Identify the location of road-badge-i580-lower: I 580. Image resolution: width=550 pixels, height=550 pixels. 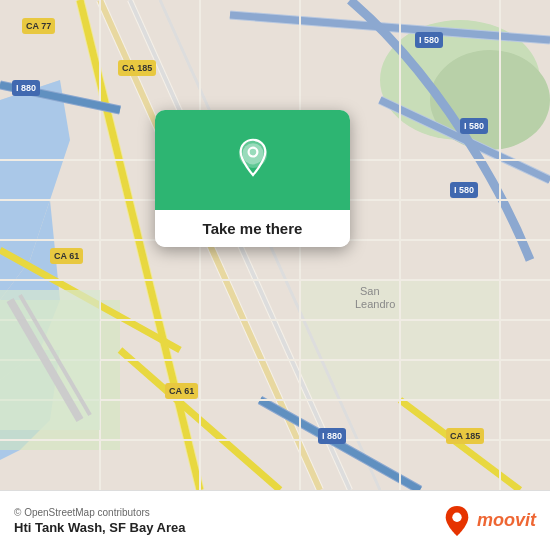
(464, 190).